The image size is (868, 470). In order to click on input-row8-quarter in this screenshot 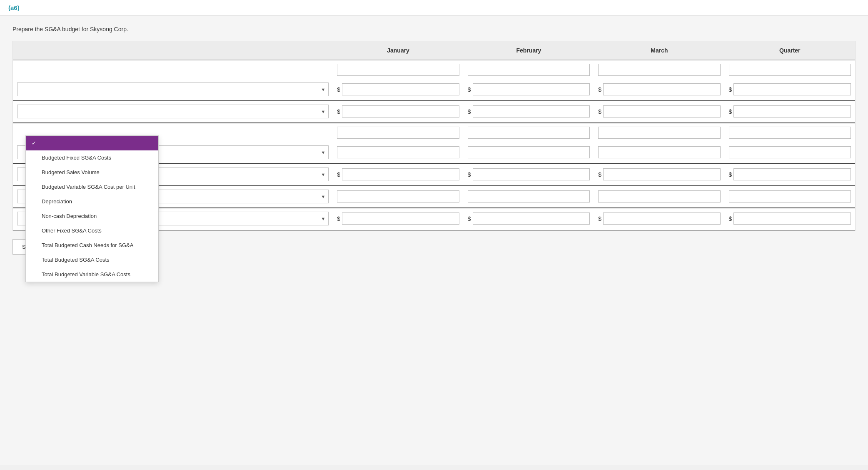, I will do `click(792, 218)`.